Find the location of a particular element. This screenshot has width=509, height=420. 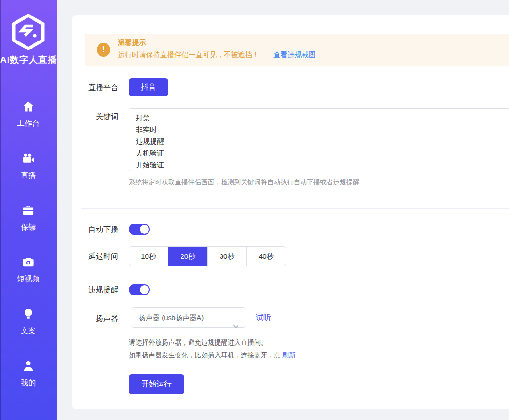

sidebar-item-label: 短视频 is located at coordinates (28, 279).